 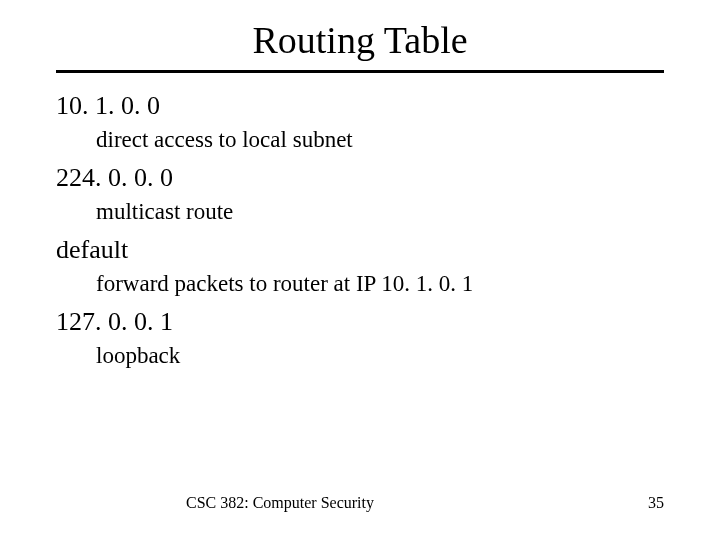 I want to click on routing-entry: 224. 0. 0. 0 multicast route, so click(x=360, y=194).